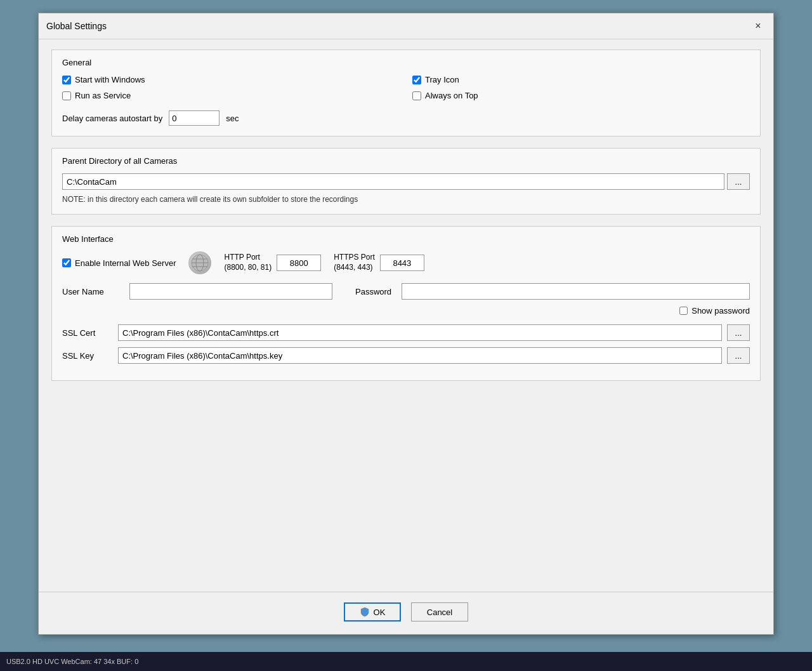  I want to click on password-label: Password, so click(373, 292).